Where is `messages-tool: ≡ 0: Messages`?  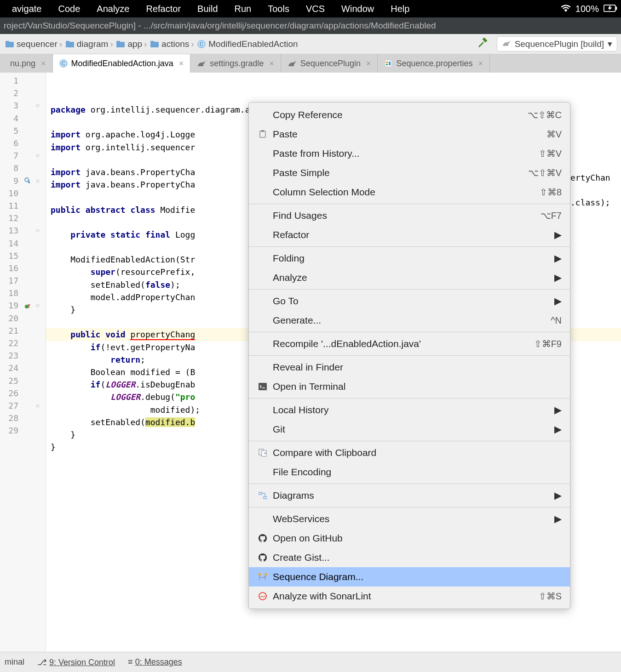
messages-tool: ≡ 0: Messages is located at coordinates (155, 662).